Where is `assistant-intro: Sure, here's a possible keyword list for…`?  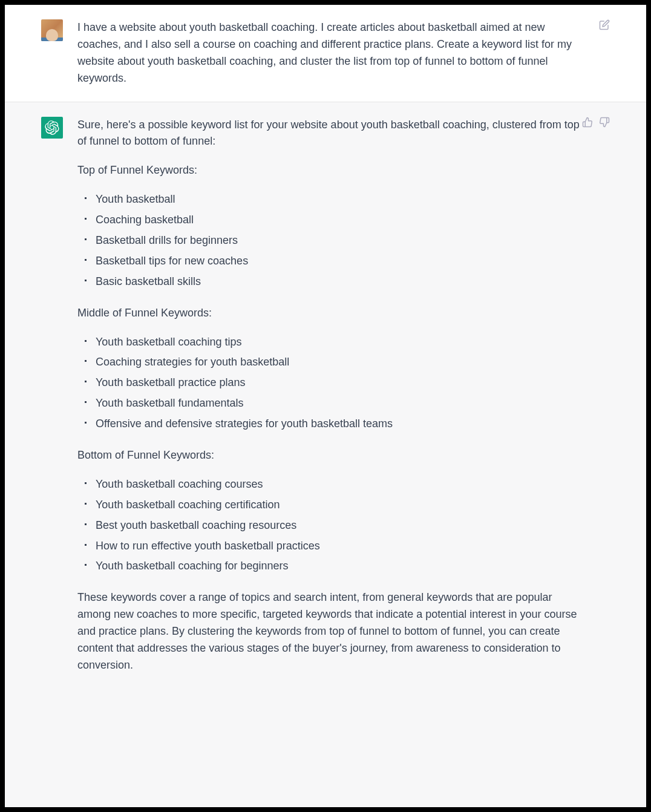 assistant-intro: Sure, here's a possible keyword list for… is located at coordinates (332, 134).